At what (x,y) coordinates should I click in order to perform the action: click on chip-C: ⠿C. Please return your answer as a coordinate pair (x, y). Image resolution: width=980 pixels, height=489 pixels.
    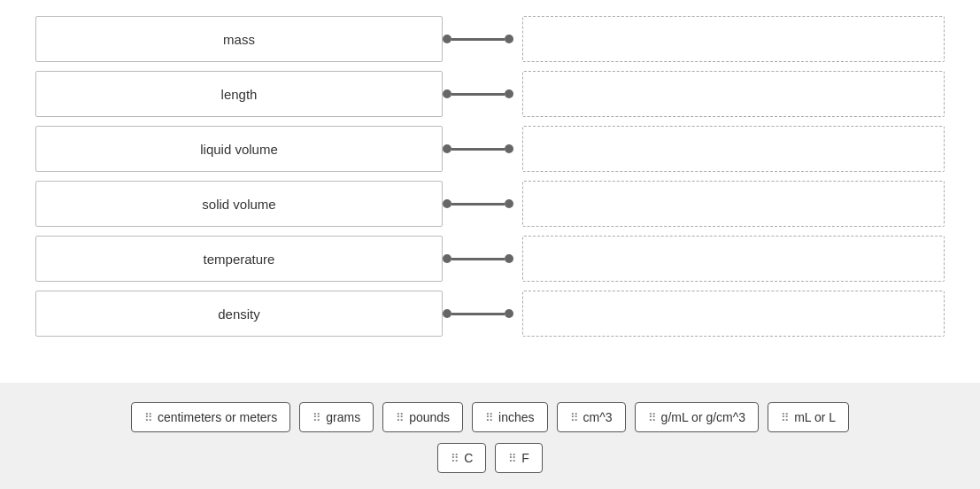
    Looking at the image, I should click on (462, 458).